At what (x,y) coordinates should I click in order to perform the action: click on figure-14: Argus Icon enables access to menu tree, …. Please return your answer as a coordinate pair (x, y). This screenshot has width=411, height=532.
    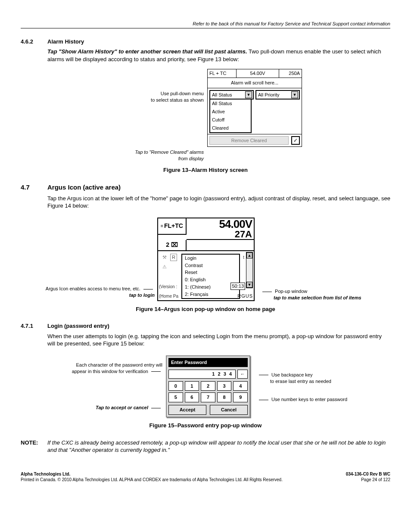
    Looking at the image, I should click on (206, 259).